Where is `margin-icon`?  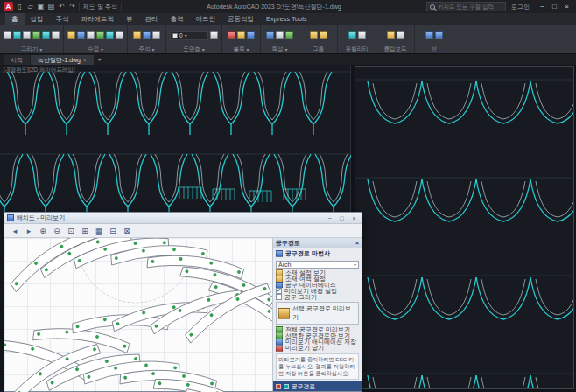 margin-icon is located at coordinates (279, 278).